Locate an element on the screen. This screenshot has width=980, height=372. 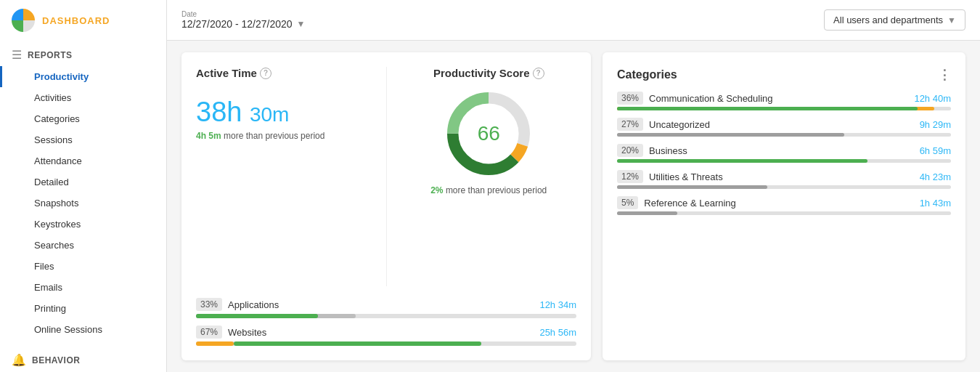
sidebar-item-online-sessions: Online Sessions is located at coordinates (83, 330).